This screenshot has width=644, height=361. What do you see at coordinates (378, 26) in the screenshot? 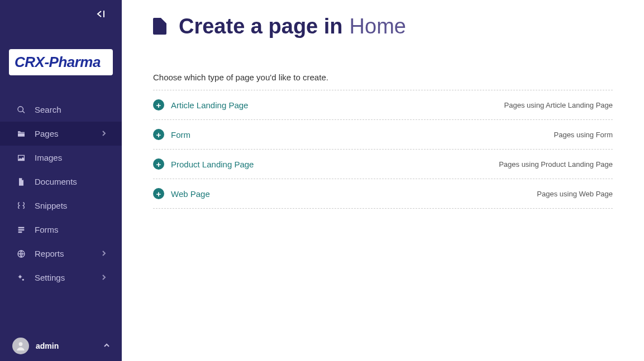
I see `parent-page-name: Home` at bounding box center [378, 26].